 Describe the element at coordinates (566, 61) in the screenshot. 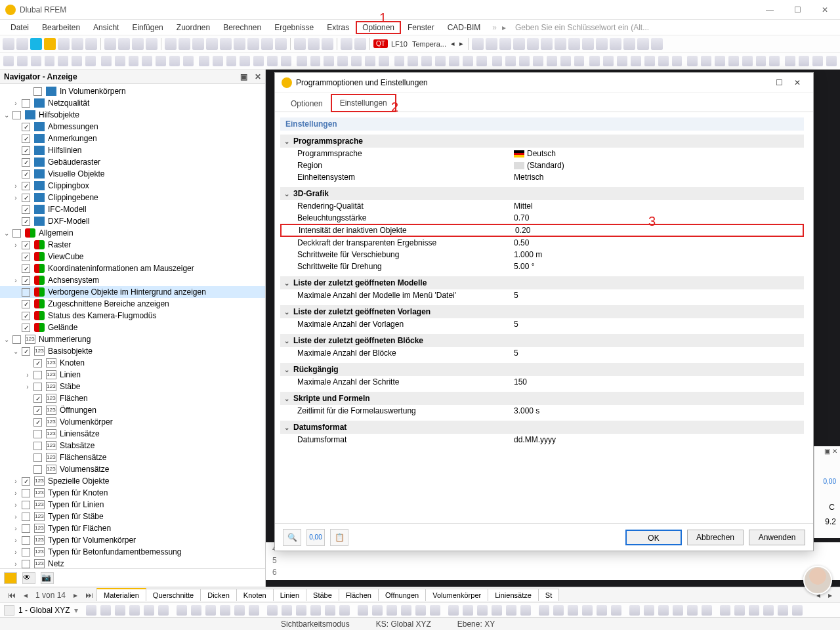

I see `tb2-40-icon` at that location.